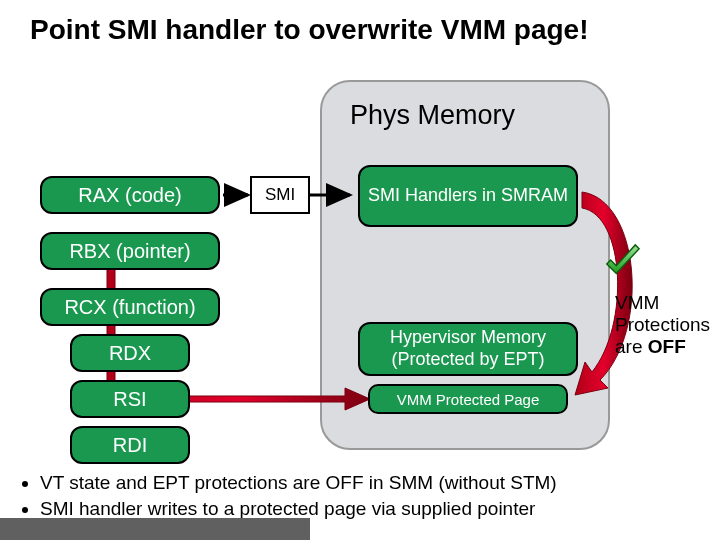 This screenshot has height=540, width=720. Describe the element at coordinates (468, 349) in the screenshot. I see `mem-hypervisor: Hypervisor Memory (Protected by EPT)` at that location.